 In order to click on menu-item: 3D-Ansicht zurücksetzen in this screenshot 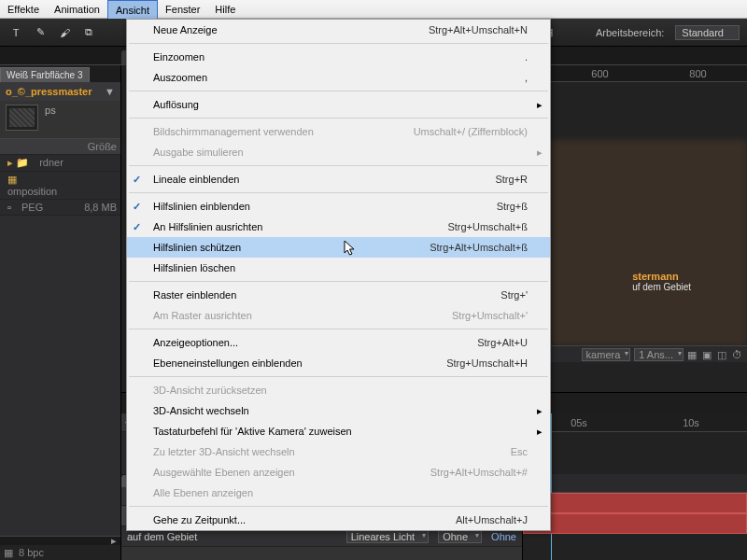, I will do `click(338, 390)`.